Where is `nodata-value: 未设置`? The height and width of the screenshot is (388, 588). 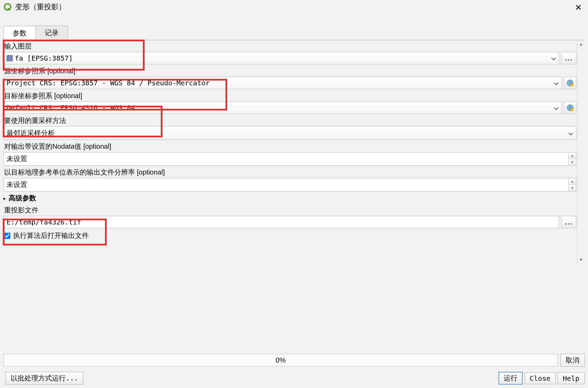
nodata-value: 未设置 is located at coordinates (286, 159).